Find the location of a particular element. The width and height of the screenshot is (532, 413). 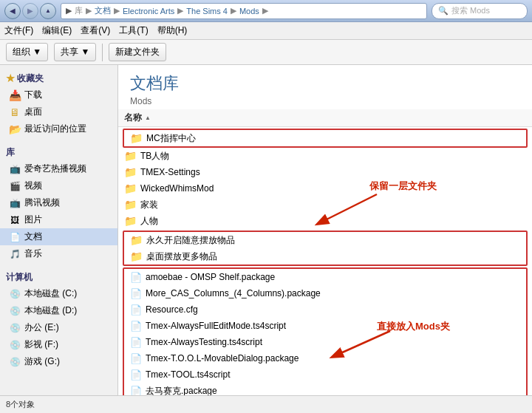

folder-icon: 📥 is located at coordinates (15, 95).